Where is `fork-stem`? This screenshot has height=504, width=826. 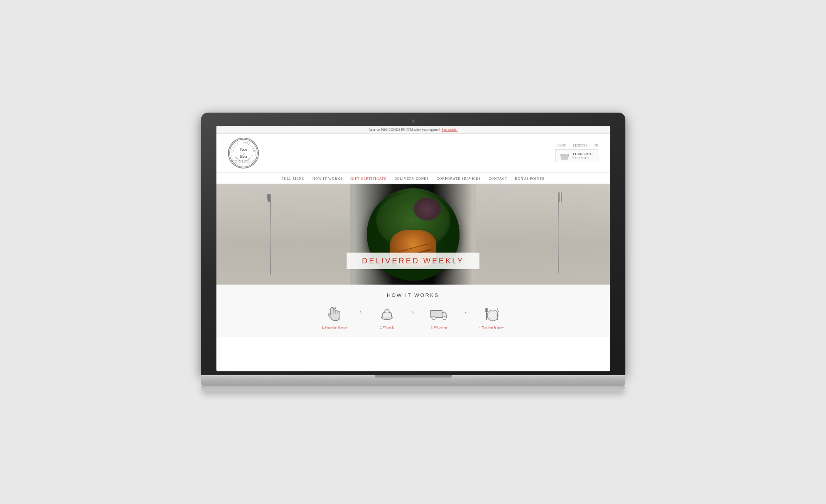 fork-stem is located at coordinates (559, 233).